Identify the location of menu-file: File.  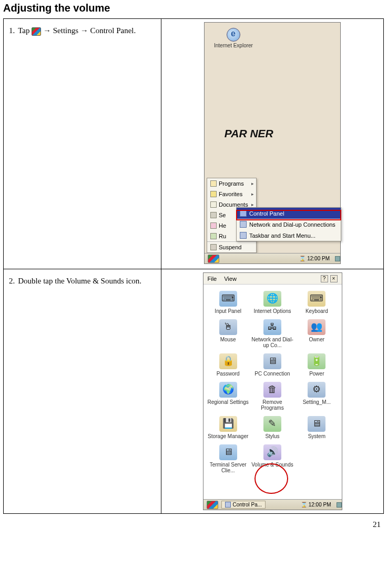
(212, 279).